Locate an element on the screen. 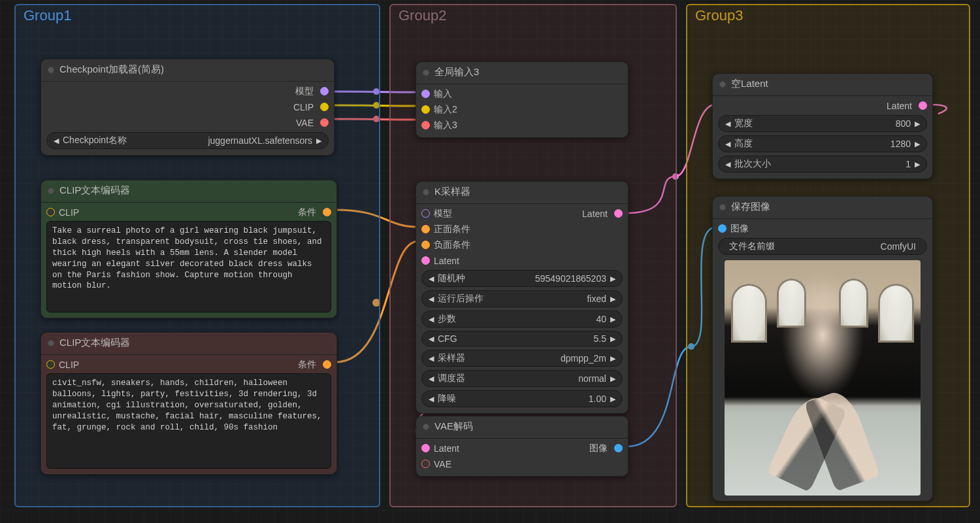  node-title: Checkpoint加载器(简易) is located at coordinates (188, 71).